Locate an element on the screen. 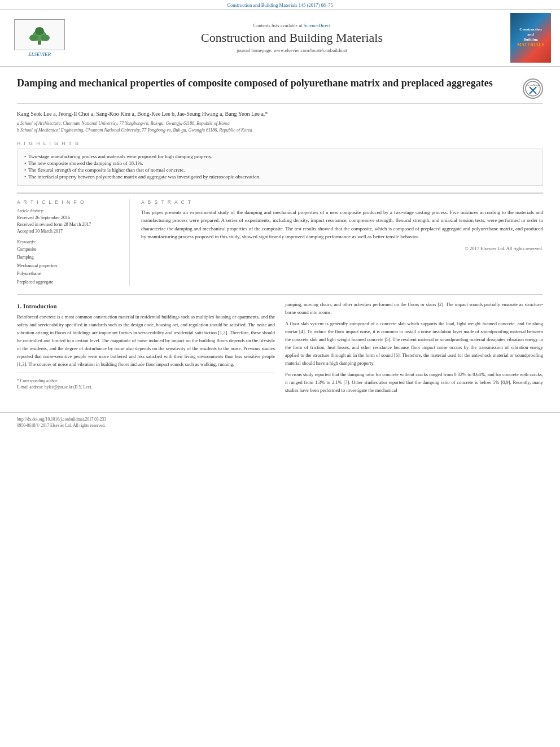 The height and width of the screenshot is (747, 560). article-history: Article history: Received 26 September 2… is located at coordinates (69, 221).